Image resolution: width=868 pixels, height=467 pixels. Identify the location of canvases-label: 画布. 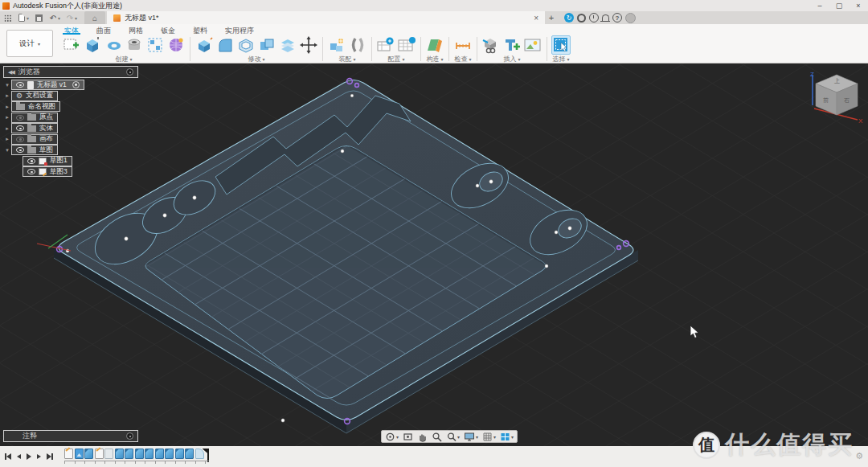
(47, 139).